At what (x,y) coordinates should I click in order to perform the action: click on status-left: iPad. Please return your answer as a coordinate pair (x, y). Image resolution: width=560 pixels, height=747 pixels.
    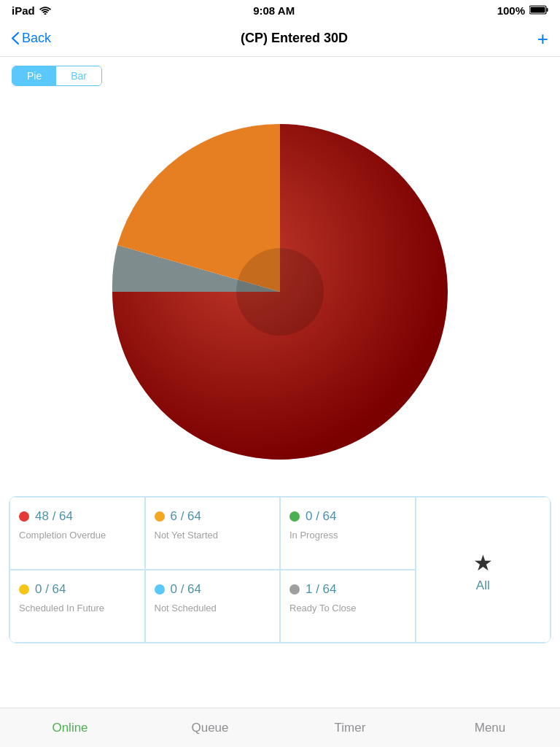
    Looking at the image, I should click on (31, 10).